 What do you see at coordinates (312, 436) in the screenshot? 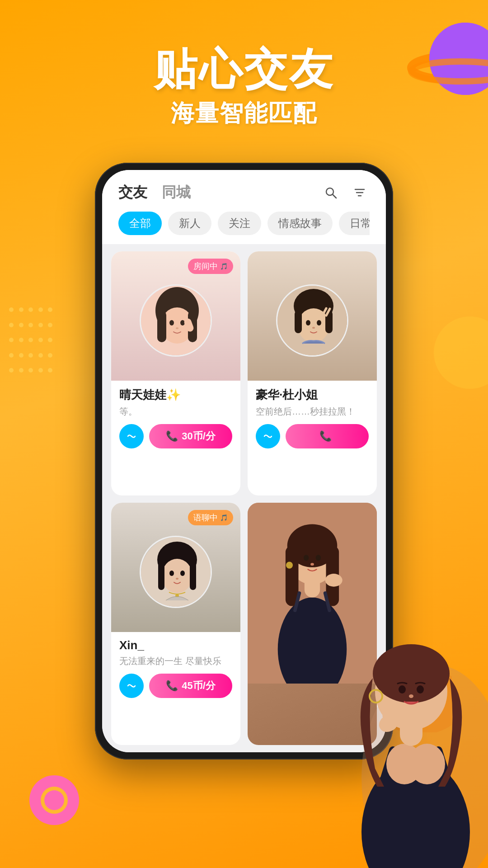
I see `card-actions-2: 📞` at bounding box center [312, 436].